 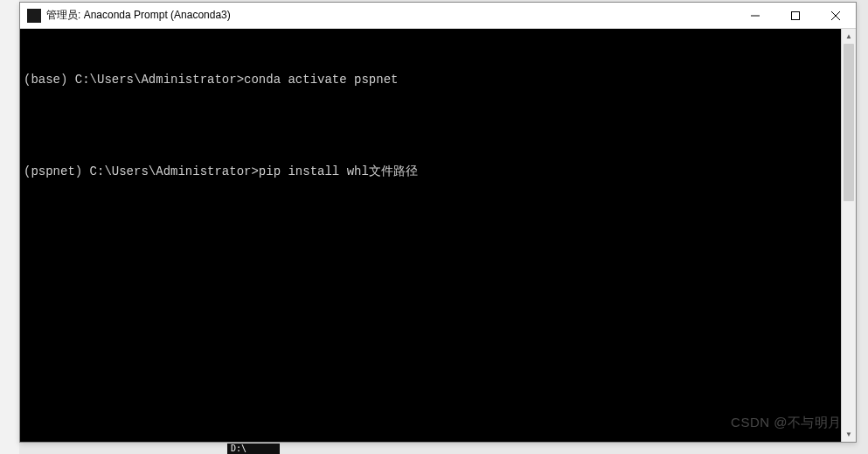 What do you see at coordinates (849, 434) in the screenshot?
I see `scroll-down-arrow-icon: ▼` at bounding box center [849, 434].